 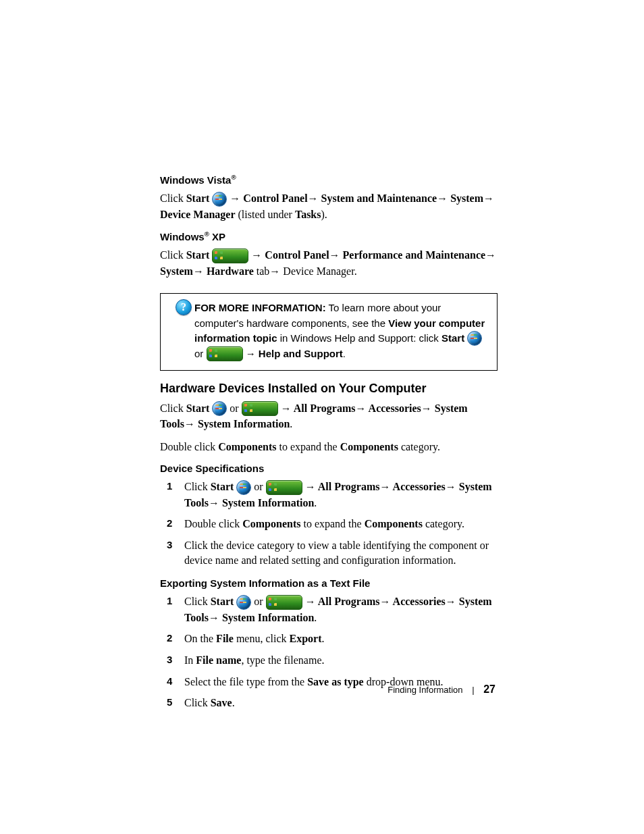 I want to click on page-number: 27, so click(x=489, y=689).